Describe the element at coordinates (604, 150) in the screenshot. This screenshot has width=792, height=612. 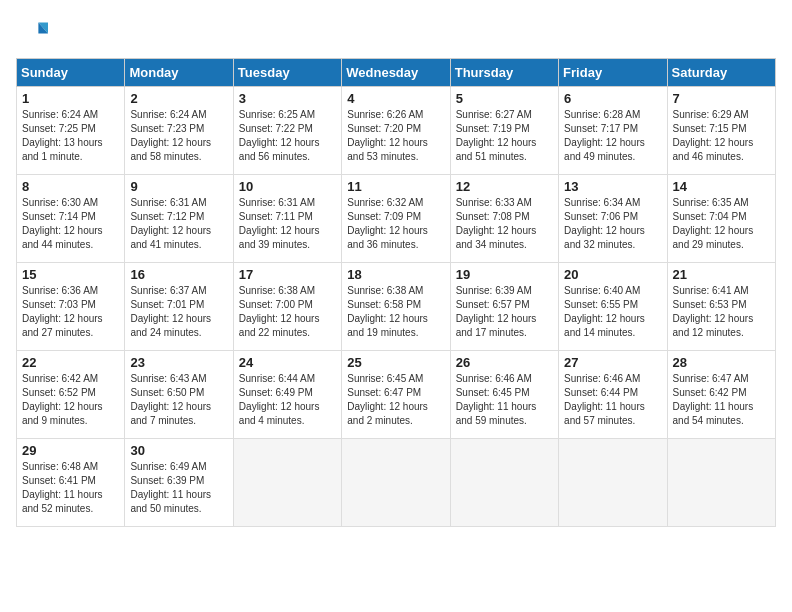
I see `daylight-label: Daylight: 12 hours and 49 minutes.` at that location.